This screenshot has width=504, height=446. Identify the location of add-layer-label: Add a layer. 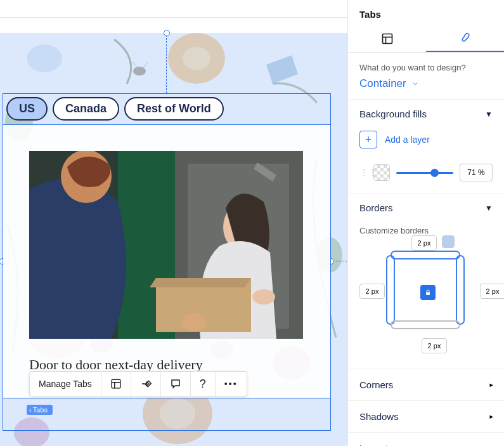
(407, 140).